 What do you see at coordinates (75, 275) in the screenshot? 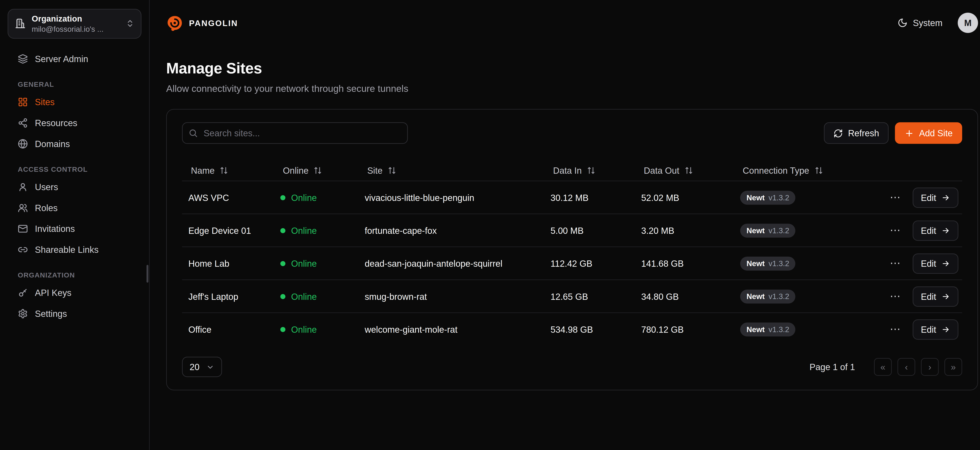
I see `section-label-organization: ORGANIZATION` at bounding box center [75, 275].